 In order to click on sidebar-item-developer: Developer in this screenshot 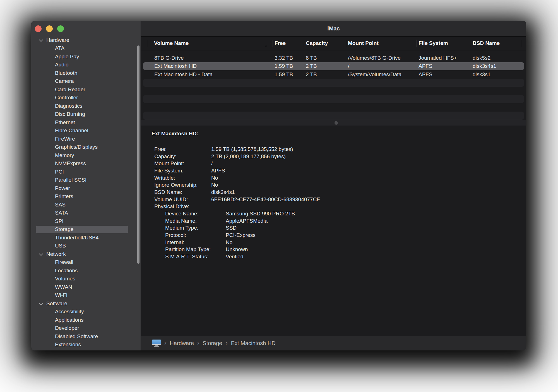, I will do `click(84, 328)`.